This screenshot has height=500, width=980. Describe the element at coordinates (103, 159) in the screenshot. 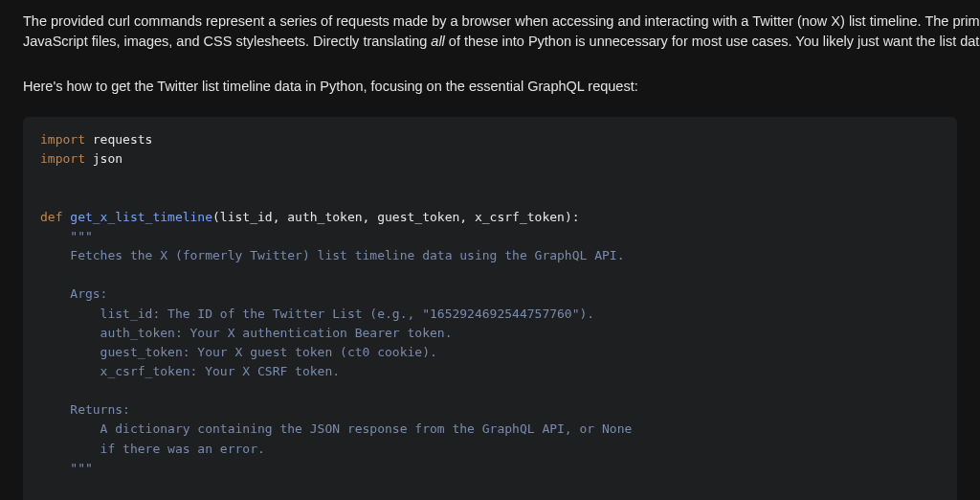

I see `mod-json: json` at that location.